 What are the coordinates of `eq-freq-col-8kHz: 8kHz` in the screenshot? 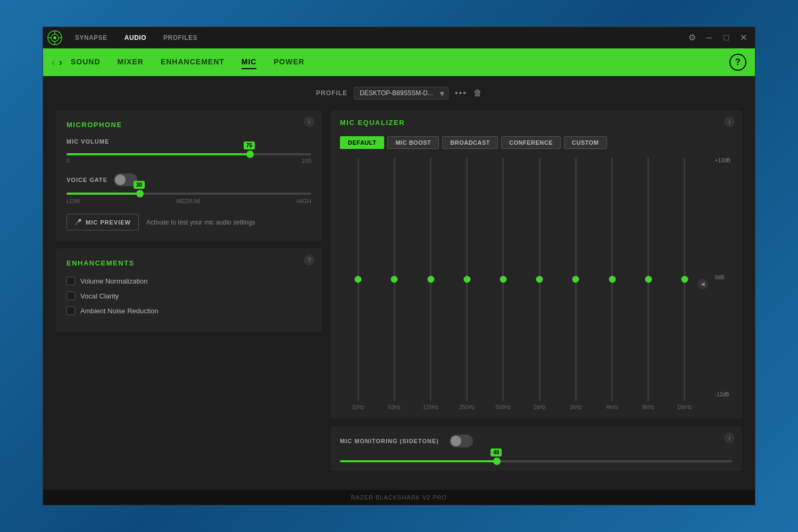 It's located at (649, 284).